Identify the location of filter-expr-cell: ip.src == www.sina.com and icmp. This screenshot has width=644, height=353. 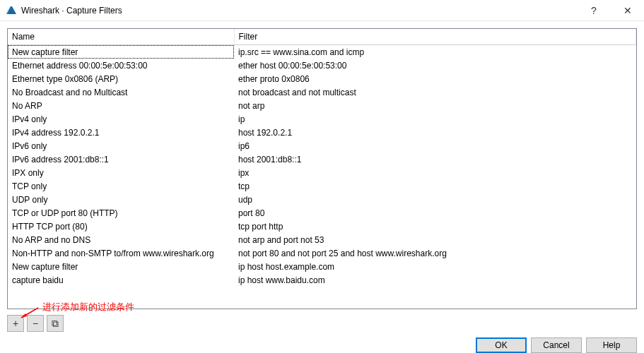
(435, 52).